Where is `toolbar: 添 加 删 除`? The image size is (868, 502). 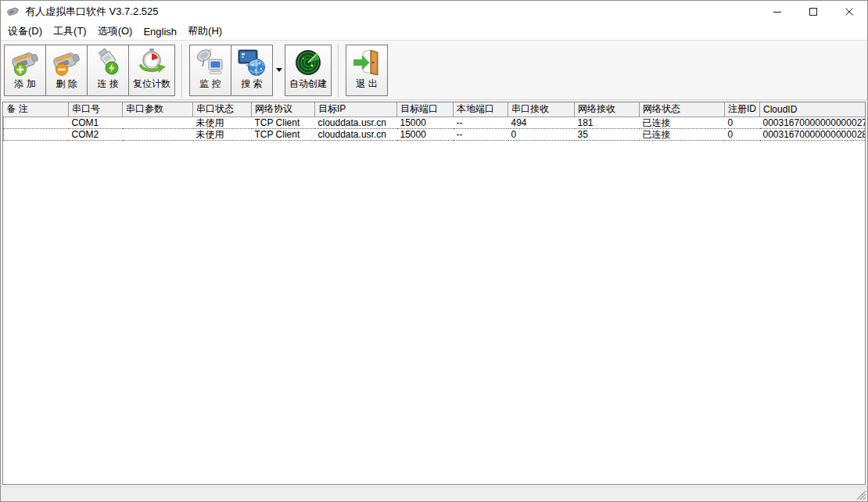 toolbar: 添 加 删 除 is located at coordinates (434, 70).